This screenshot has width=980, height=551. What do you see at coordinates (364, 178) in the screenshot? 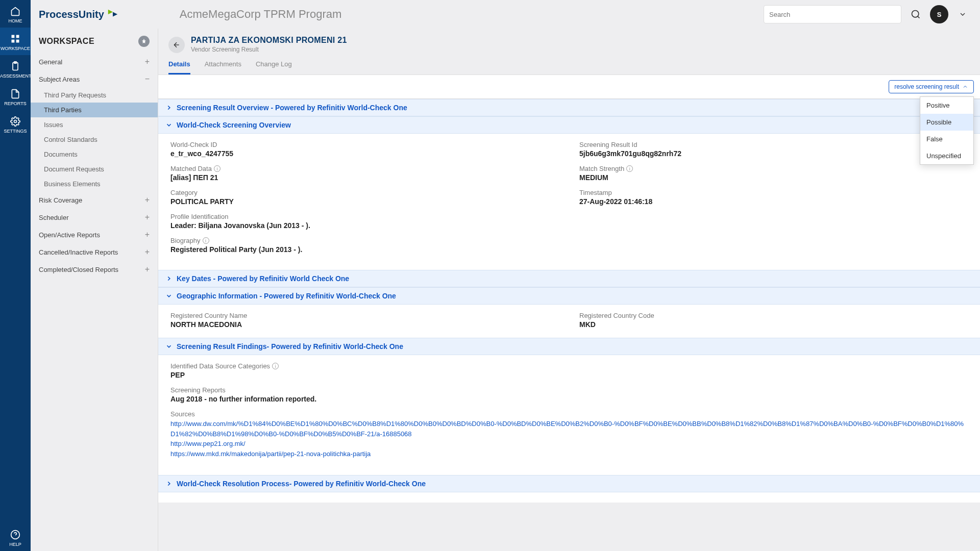
I see `value-matched: [alias] ПЕП 21` at bounding box center [364, 178].